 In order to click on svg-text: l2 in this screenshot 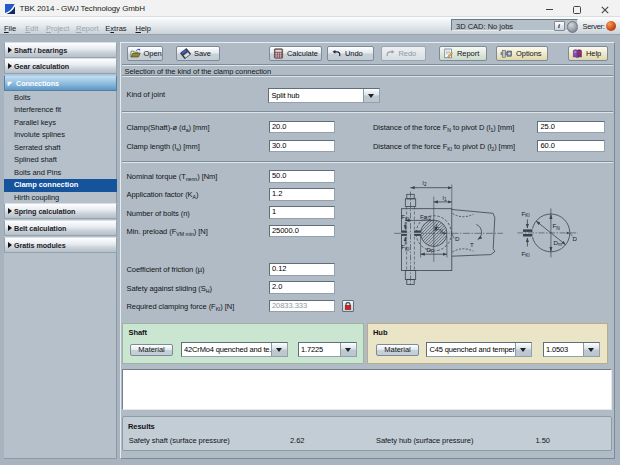, I will do `click(425, 184)`.